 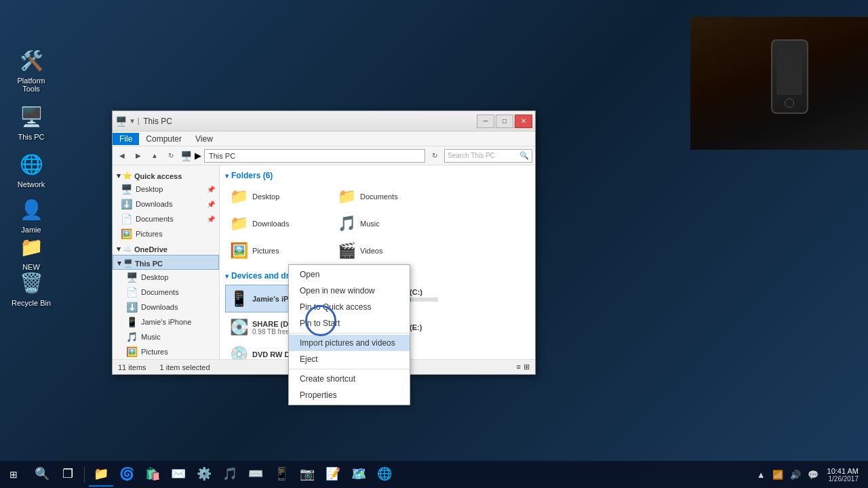 I want to click on network-label: Network, so click(x=31, y=184).